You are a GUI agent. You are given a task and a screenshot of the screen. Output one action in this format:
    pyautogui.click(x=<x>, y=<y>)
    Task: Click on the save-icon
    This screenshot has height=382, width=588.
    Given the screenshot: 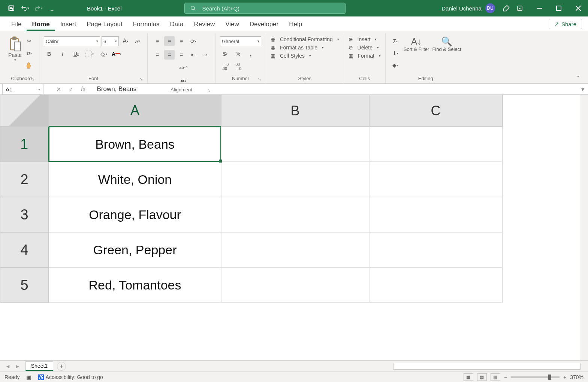 What is the action you would take?
    pyautogui.click(x=11, y=8)
    